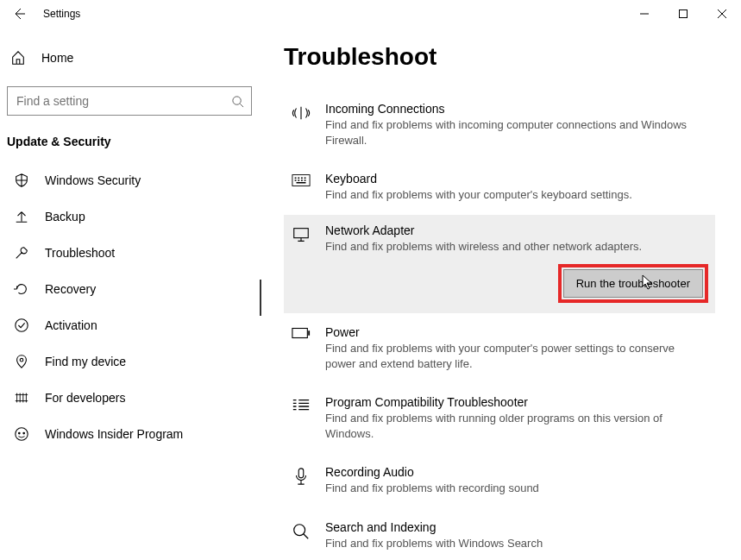 The width and height of the screenshot is (741, 560). Describe the element at coordinates (479, 179) in the screenshot. I see `troubleshoot-item-title: Keyboard` at that location.